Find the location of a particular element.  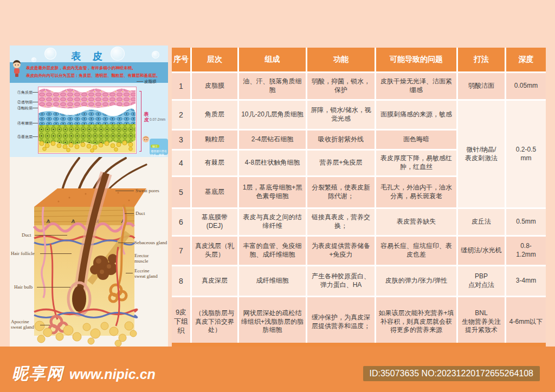

site-brand: 昵享网www.nipic.cn is located at coordinates (83, 374).